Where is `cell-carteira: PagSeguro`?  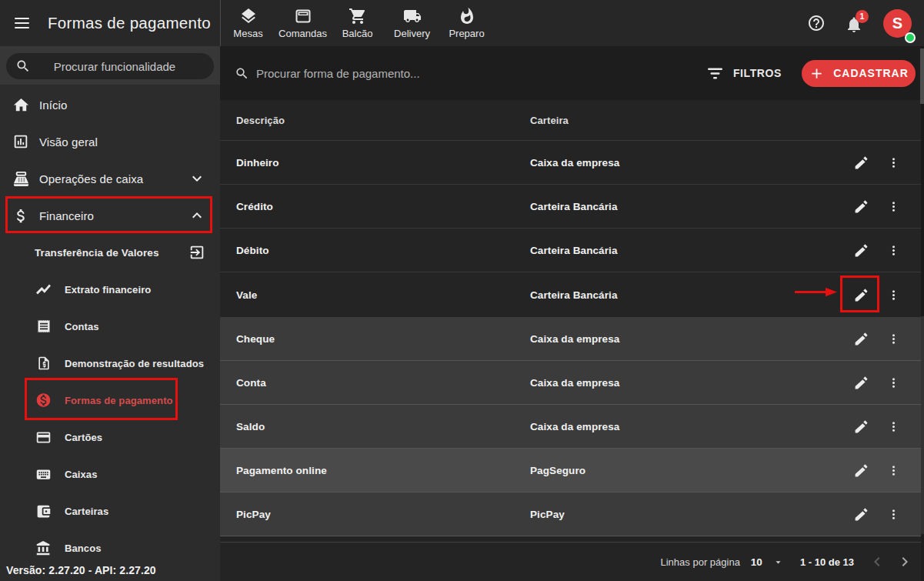 cell-carteira: PagSeguro is located at coordinates (689, 471).